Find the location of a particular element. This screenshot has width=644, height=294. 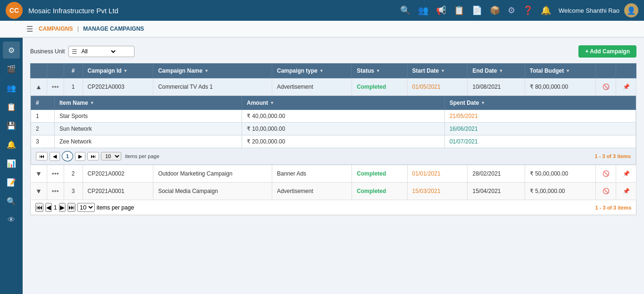

sub-row1-num: 1 is located at coordinates (43, 116).